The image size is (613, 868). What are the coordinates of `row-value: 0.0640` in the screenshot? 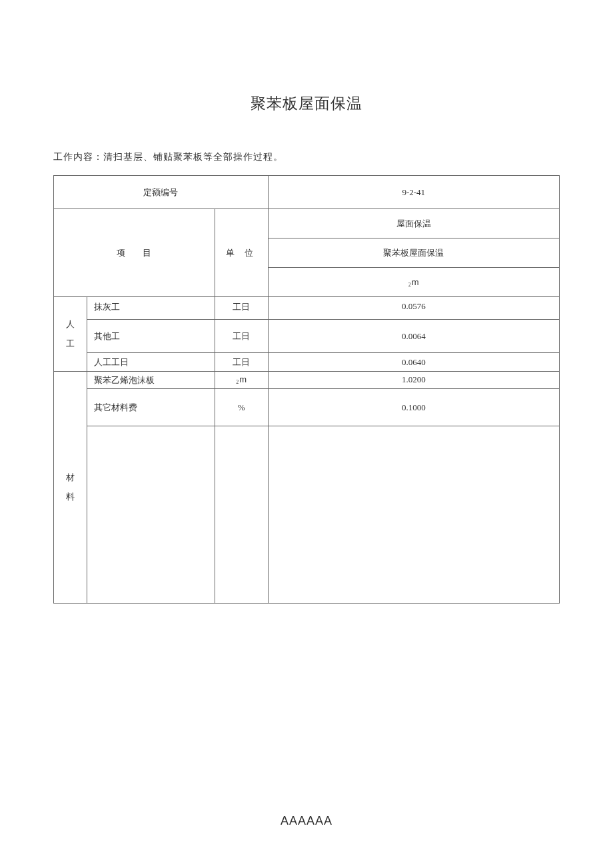 It's located at (413, 362).